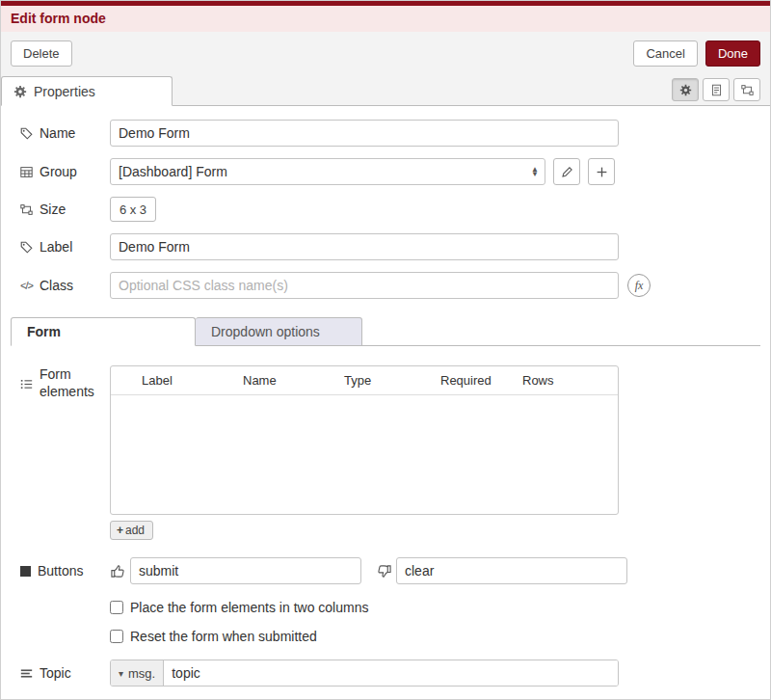 This screenshot has width=771, height=700. I want to click on topic-type-label: msg., so click(142, 673).